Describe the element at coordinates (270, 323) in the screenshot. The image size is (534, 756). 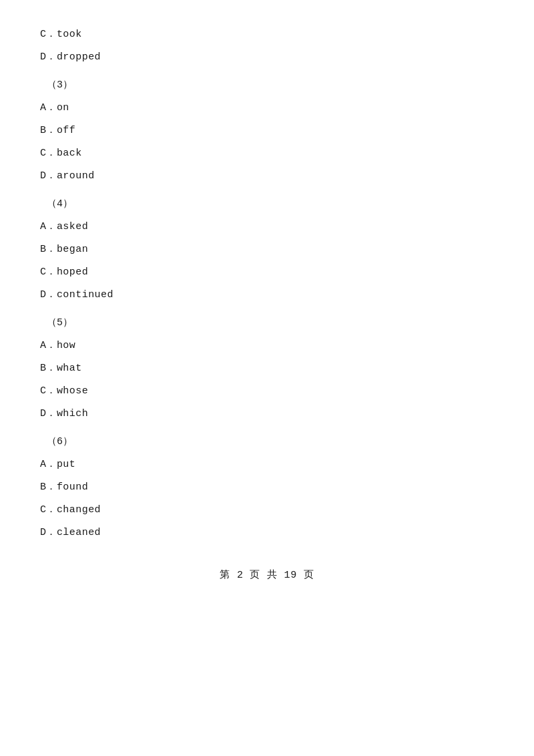
I see `question-5-number: （5）` at that location.